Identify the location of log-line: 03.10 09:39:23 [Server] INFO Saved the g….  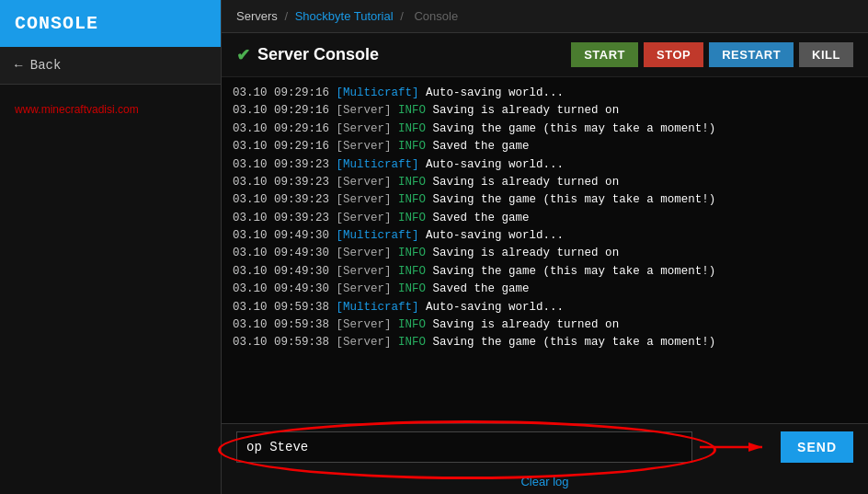
(544, 219).